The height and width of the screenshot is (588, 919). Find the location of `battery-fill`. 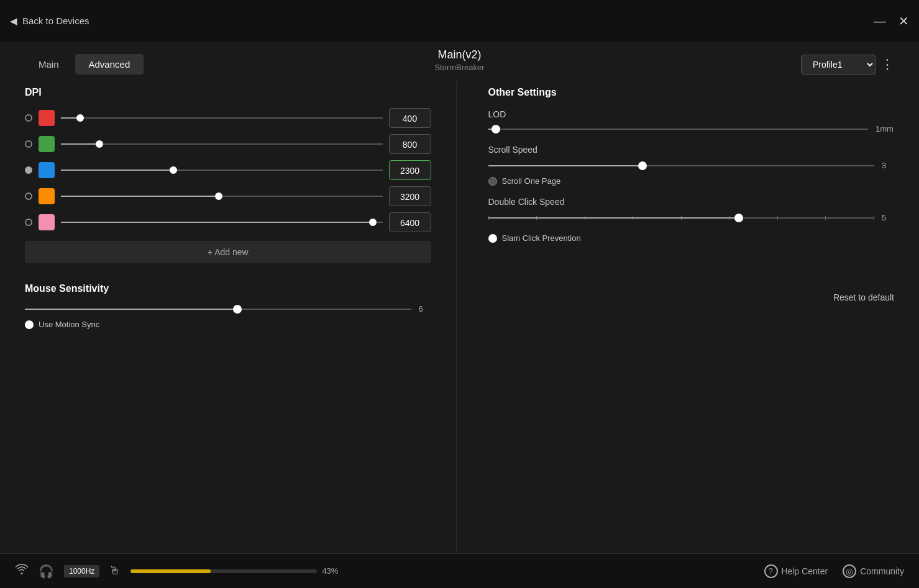

battery-fill is located at coordinates (170, 571).